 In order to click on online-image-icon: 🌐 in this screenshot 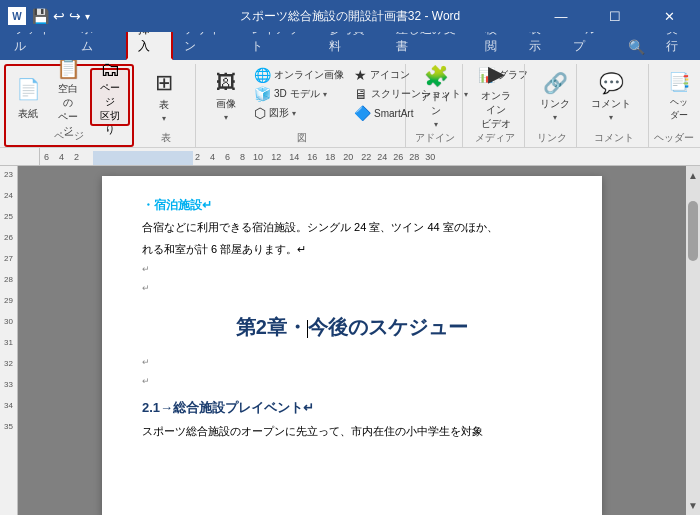, I will do `click(262, 75)`.